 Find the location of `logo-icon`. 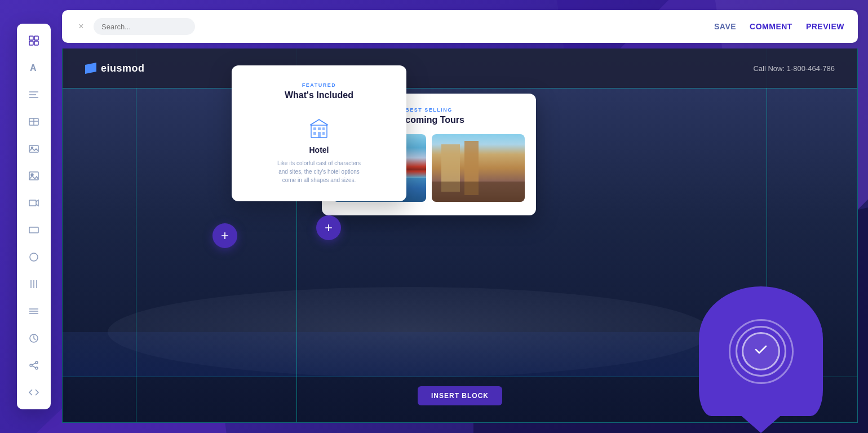

logo-icon is located at coordinates (91, 68).